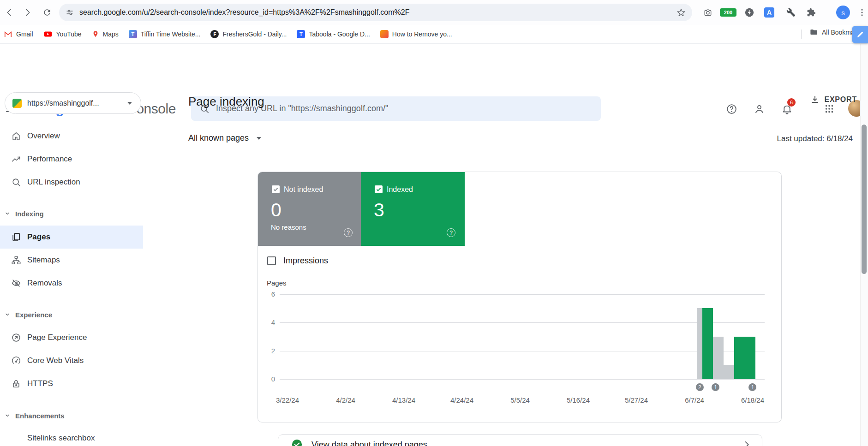 The image size is (868, 446). I want to click on browser-profile-avatar: s, so click(843, 12).